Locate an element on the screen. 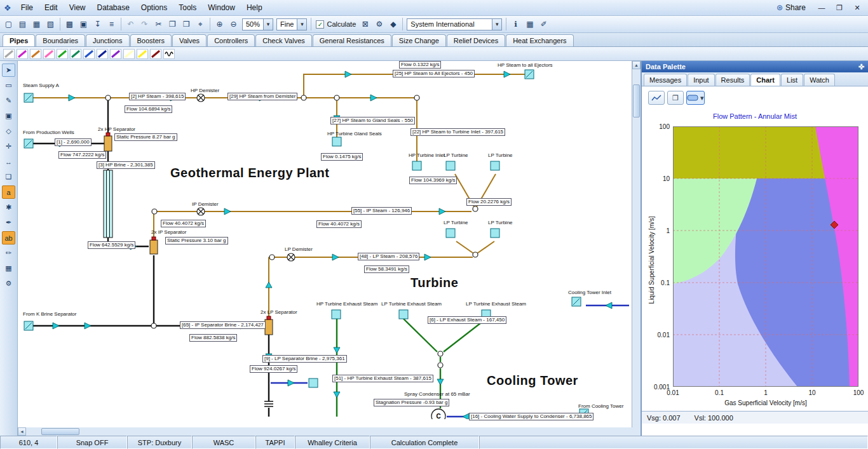 This screenshot has width=868, height=449. table-tool: ▦ is located at coordinates (9, 268).